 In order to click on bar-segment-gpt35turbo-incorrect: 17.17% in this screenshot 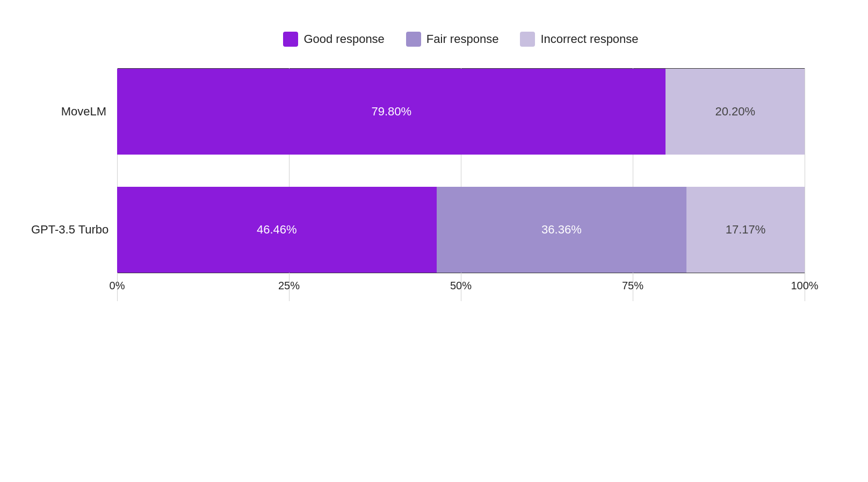, I will do `click(746, 230)`.